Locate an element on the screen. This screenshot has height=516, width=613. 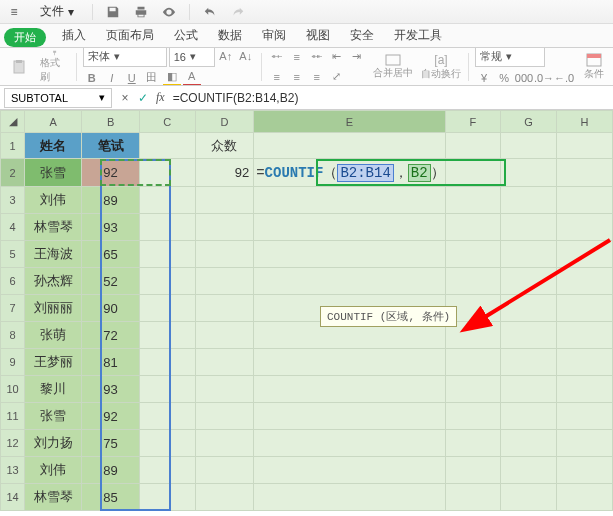
row-header: 9 is located at coordinates (13, 362).